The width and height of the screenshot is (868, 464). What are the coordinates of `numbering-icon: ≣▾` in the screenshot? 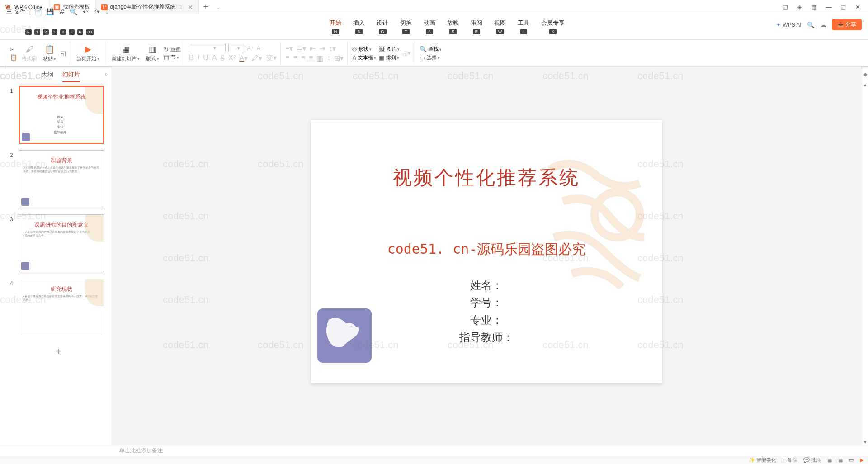 It's located at (301, 49).